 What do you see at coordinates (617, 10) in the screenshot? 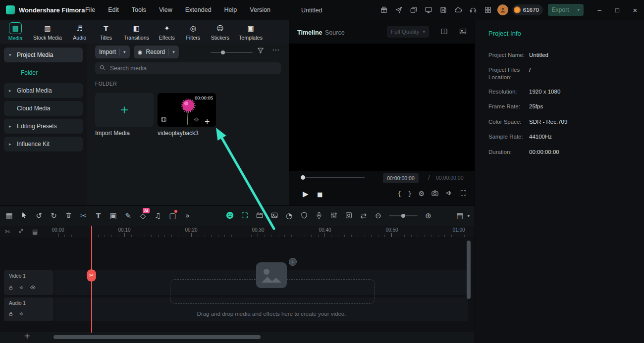
I see `maximize-button: □` at bounding box center [617, 10].